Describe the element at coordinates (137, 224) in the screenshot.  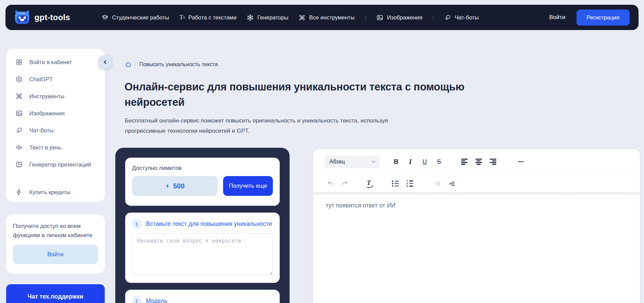
I see `step-number-badge: 1` at that location.